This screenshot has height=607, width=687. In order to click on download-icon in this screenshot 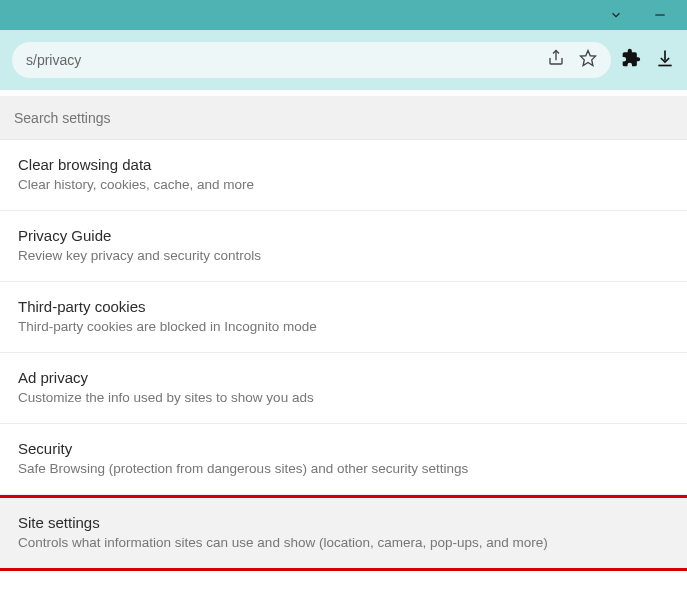, I will do `click(665, 60)`.